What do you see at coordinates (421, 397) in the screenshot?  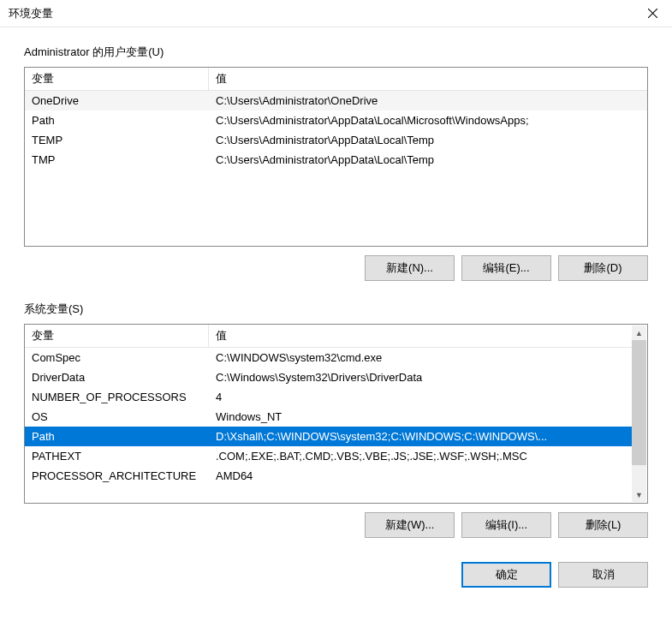 I see `var-value-cell: 4` at bounding box center [421, 397].